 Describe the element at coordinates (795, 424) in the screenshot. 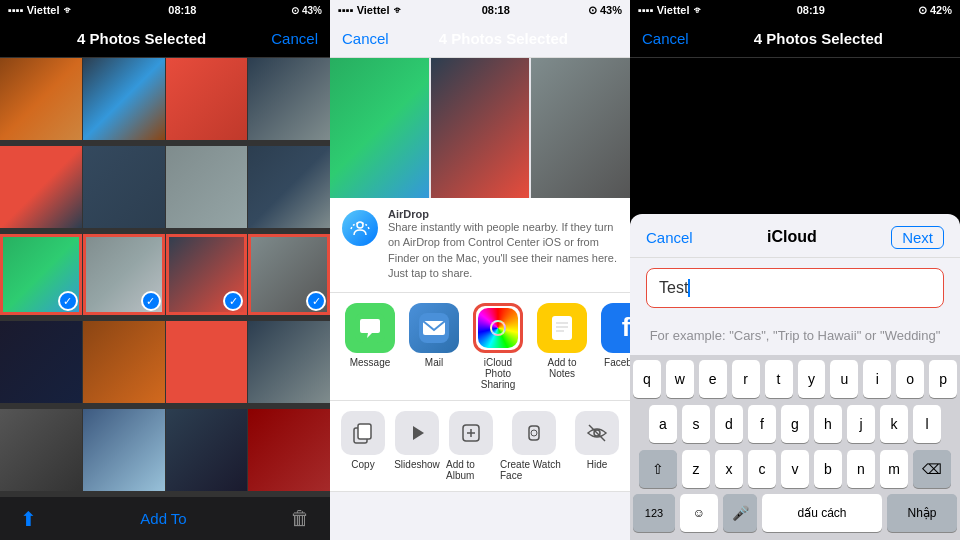

I see `key-g: g` at that location.